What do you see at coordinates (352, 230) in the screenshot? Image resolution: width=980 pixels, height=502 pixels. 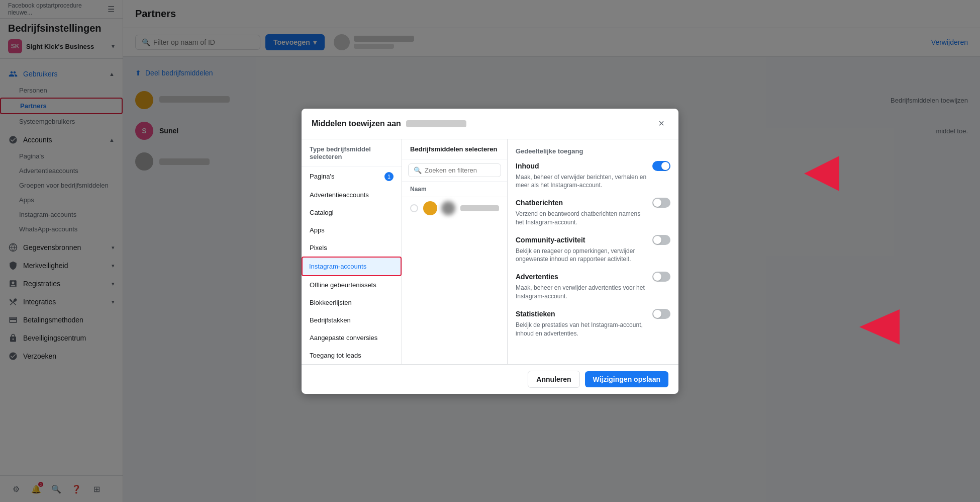 I see `type-item-apps: Apps` at bounding box center [352, 230].